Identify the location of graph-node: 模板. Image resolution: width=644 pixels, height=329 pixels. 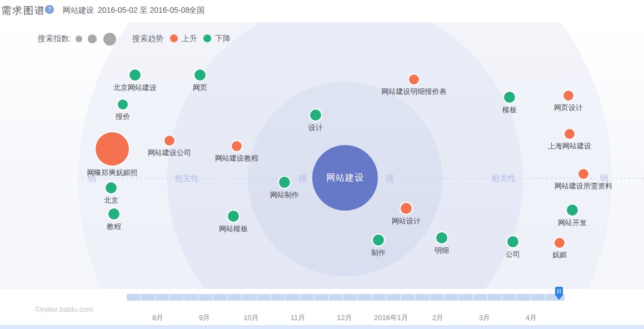
(510, 97).